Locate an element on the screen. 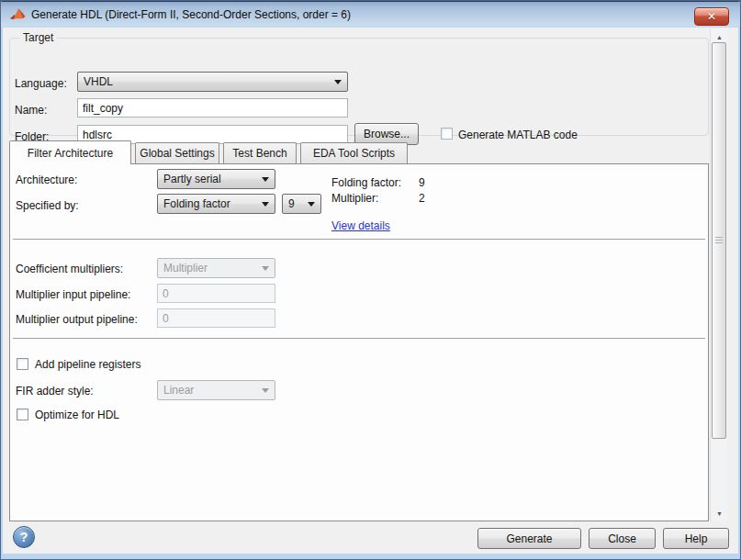  close-button: Close is located at coordinates (623, 538).